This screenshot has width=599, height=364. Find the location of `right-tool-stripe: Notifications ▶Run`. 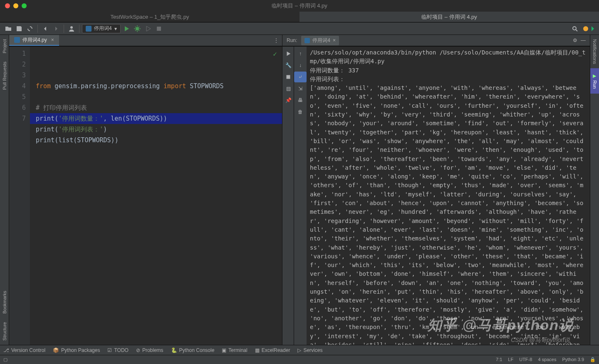

right-tool-stripe: Notifications ▶Run is located at coordinates (594, 190).